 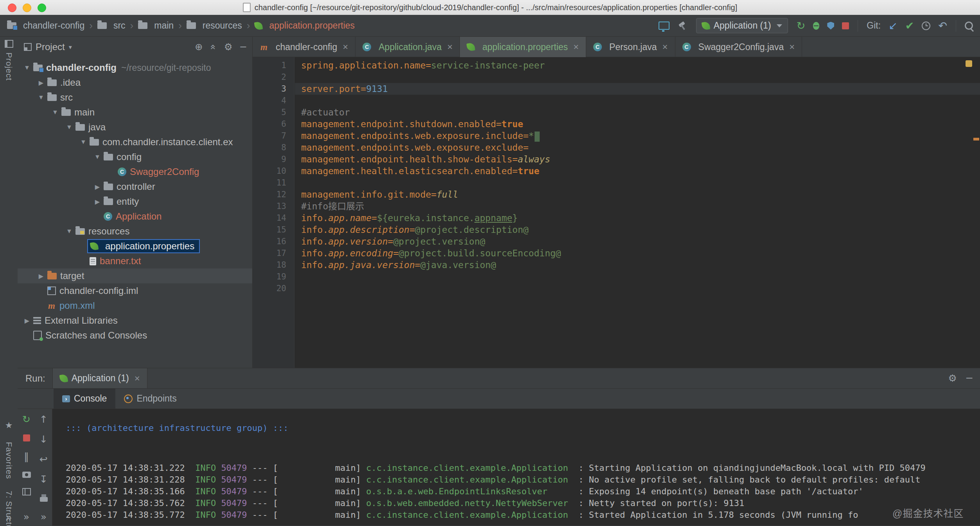 I want to click on code-line: info.app.java.version=@java.version@, so click(x=637, y=265).